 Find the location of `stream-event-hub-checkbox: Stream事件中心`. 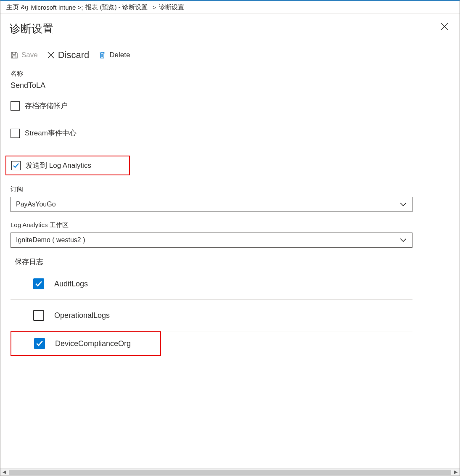

stream-event-hub-checkbox: Stream事件中心 is located at coordinates (230, 133).